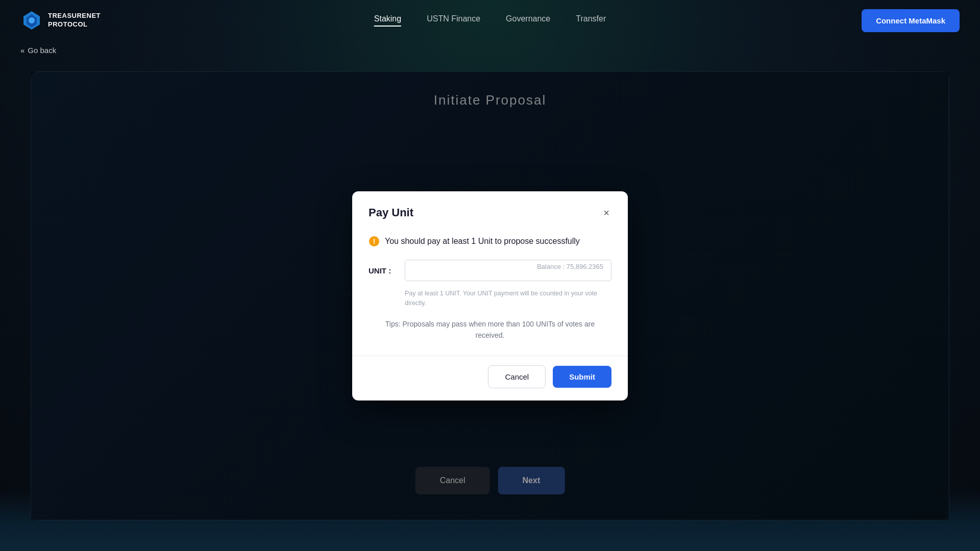 The width and height of the screenshot is (980, 551). What do you see at coordinates (508, 298) in the screenshot?
I see `field-hint: Pay at least 1 UNIT. Your UNIT payment w…` at bounding box center [508, 298].